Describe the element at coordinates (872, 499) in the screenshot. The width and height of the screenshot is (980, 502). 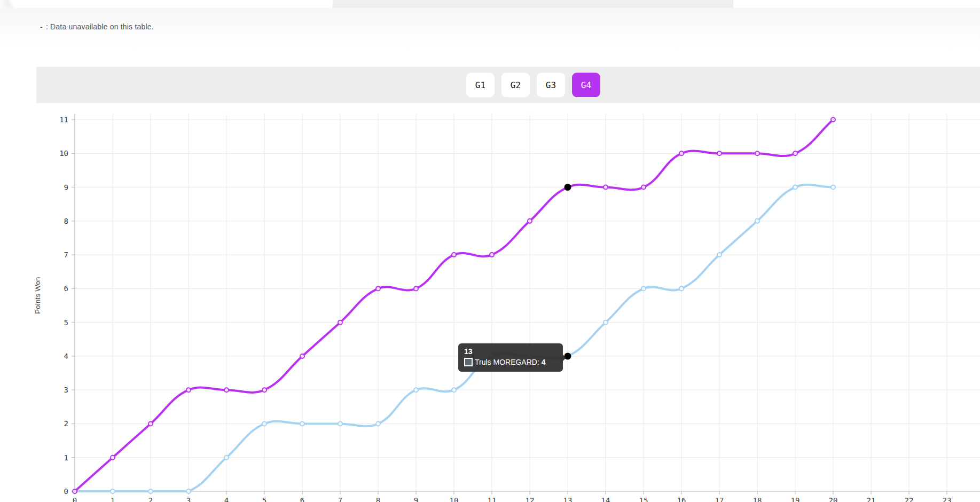
I see `svg-text: 21` at that location.